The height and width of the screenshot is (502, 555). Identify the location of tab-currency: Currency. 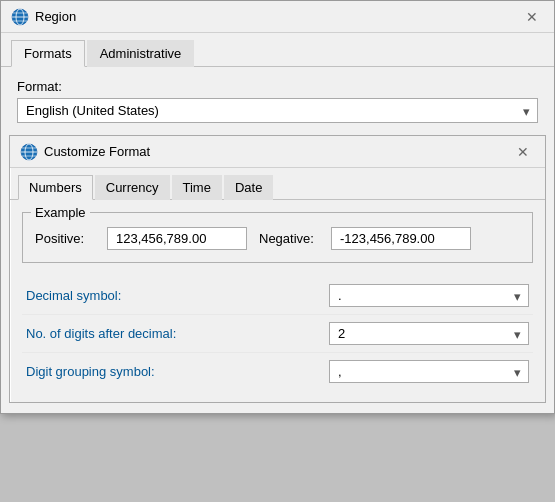
(132, 188).